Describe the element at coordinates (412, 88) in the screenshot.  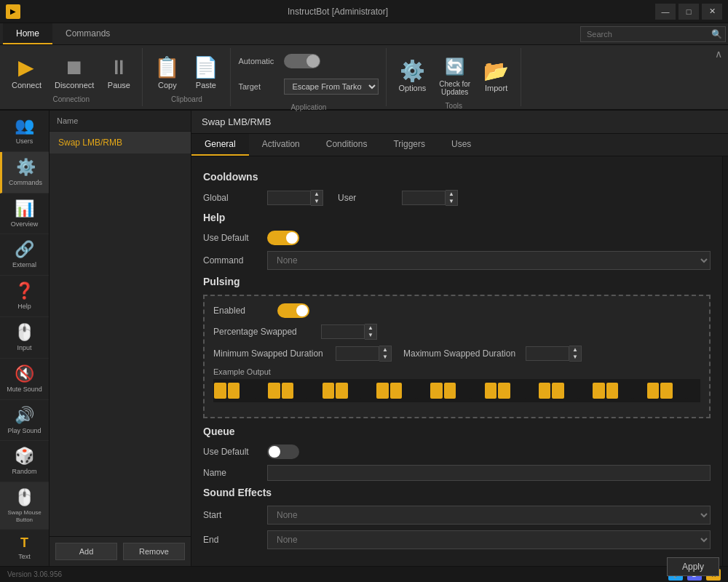
I see `options-label: Options` at that location.